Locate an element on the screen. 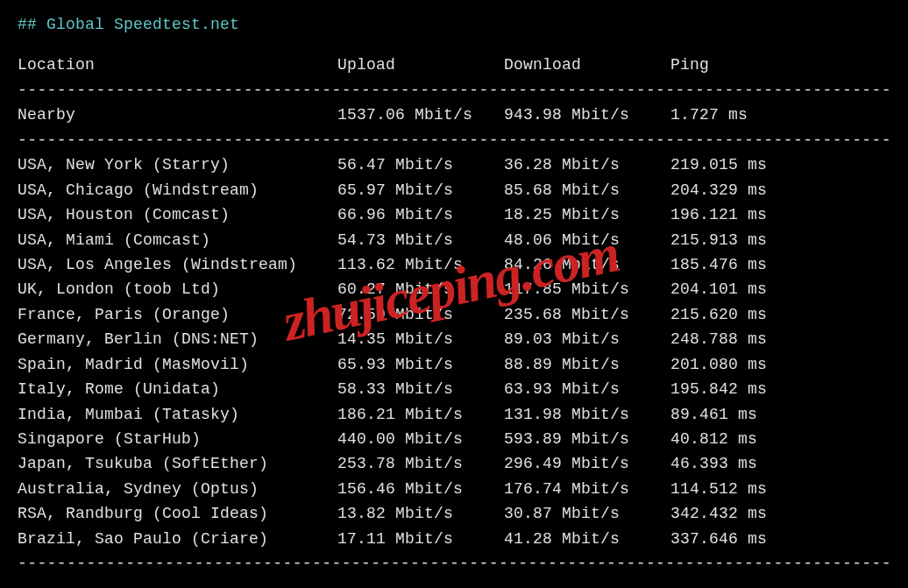 The image size is (908, 588). title-text: Global Speedtest.net is located at coordinates (143, 25).